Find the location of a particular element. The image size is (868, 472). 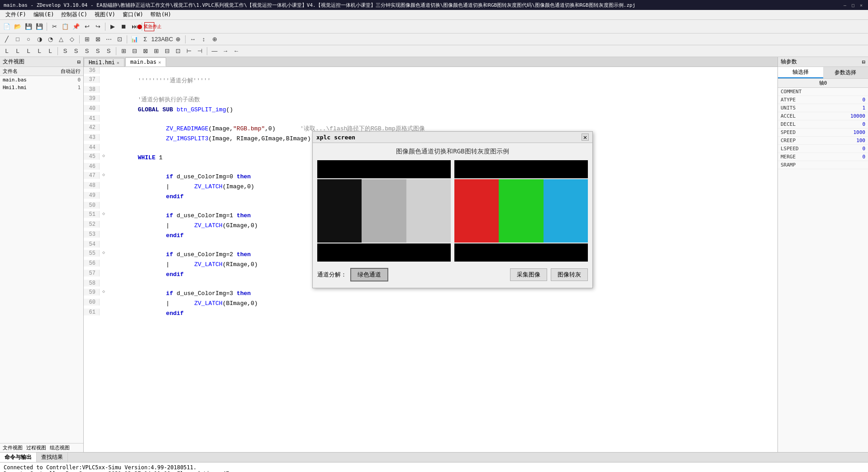

tb2-8: ⊞ is located at coordinates (87, 39).